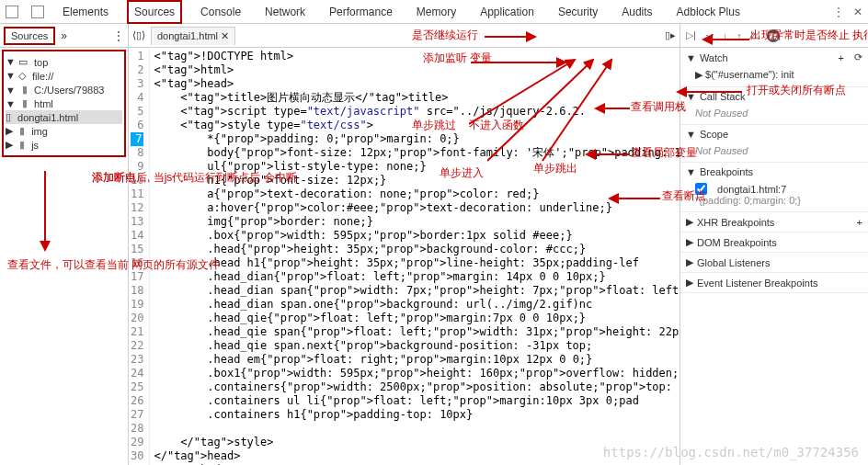 The image size is (868, 465). I want to click on tab-adblock: Adblock Plus, so click(708, 12).